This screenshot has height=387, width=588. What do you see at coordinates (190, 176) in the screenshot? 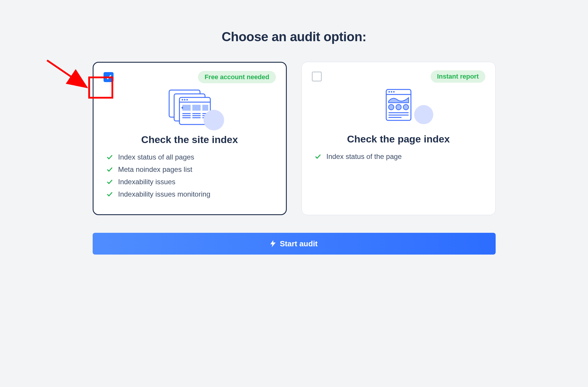
I see `feature-list-site-index: Index status of all pages Meta noindex p…` at bounding box center [190, 176].